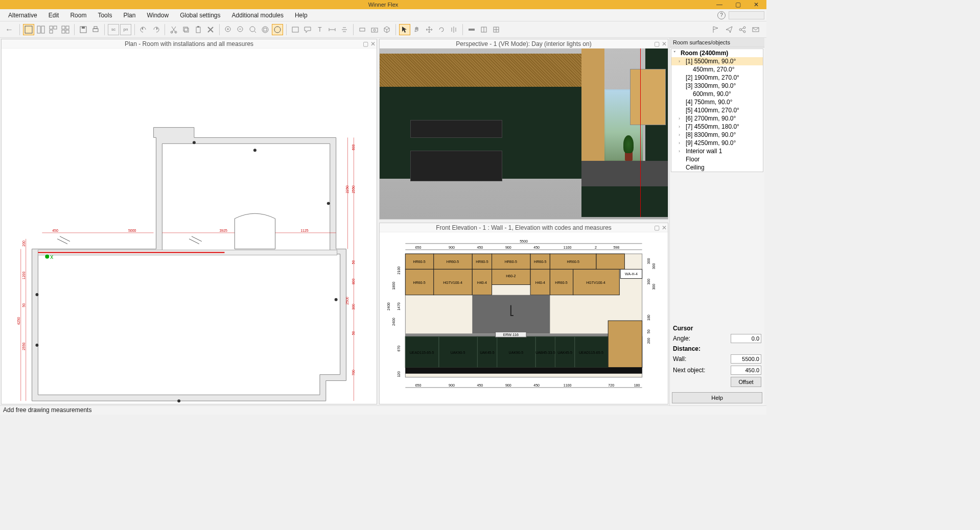 This screenshot has height=530, width=980. Describe the element at coordinates (308, 30) in the screenshot. I see `comment-icon` at that location.